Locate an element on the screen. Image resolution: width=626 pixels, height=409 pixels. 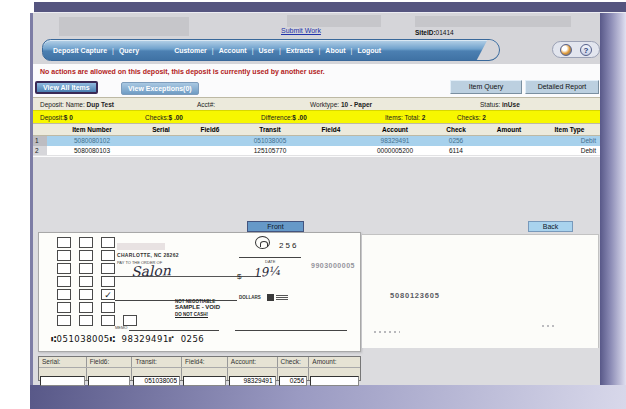
summary-checks-value: $ .00 is located at coordinates (175, 118).